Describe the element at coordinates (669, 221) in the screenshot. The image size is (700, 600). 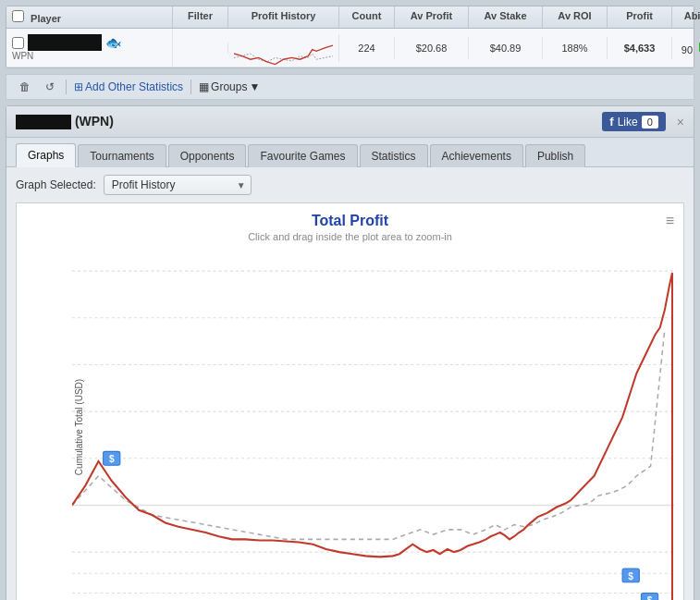
I see `chart-menu-icon: ≡` at that location.